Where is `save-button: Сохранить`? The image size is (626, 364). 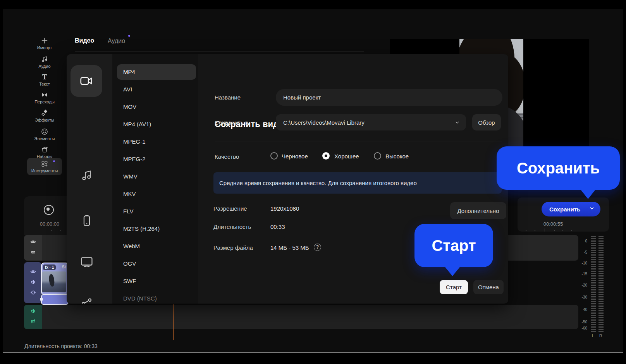 save-button: Сохранить is located at coordinates (571, 209).